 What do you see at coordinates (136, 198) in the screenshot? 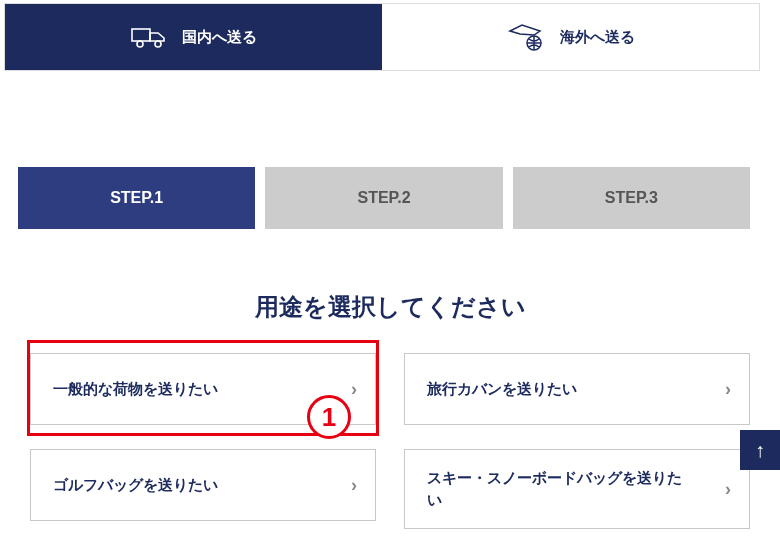
I see `step-1-label: STEP.1` at bounding box center [136, 198].